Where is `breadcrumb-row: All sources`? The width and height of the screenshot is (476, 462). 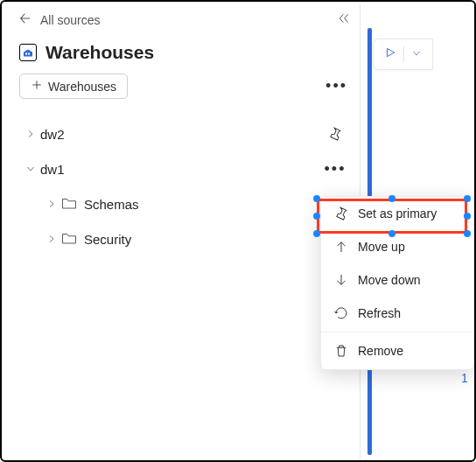 breadcrumb-row: All sources is located at coordinates (182, 20).